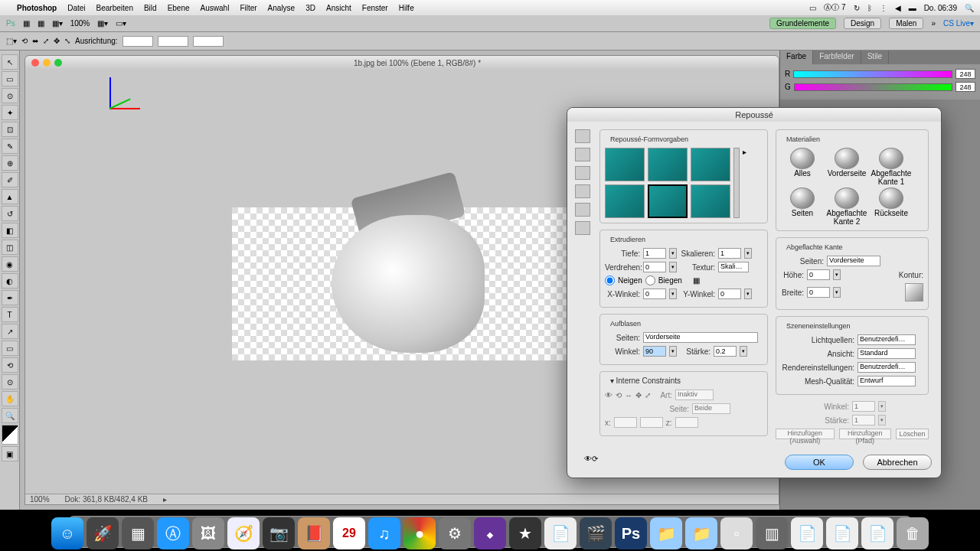 The image size is (980, 551). Describe the element at coordinates (110, 93) in the screenshot. I see `axis-y-icon` at that location.